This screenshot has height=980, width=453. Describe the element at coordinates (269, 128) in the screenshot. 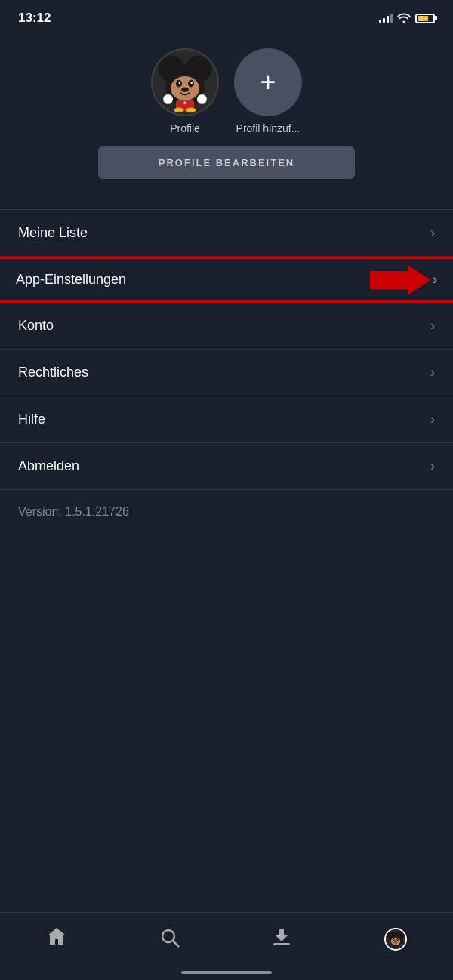

I see `add-profile-label: Profil hinzuf...` at that location.